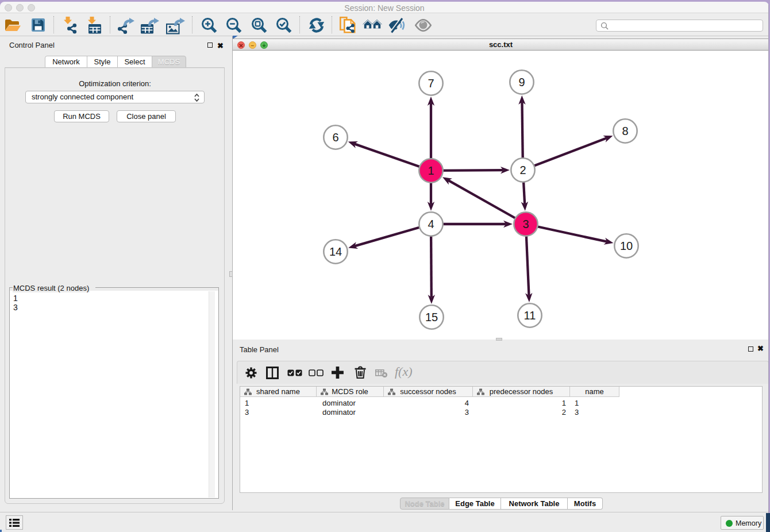 Image resolution: width=770 pixels, height=532 pixels. What do you see at coordinates (625, 131) in the screenshot?
I see `svg-text: 8` at bounding box center [625, 131].